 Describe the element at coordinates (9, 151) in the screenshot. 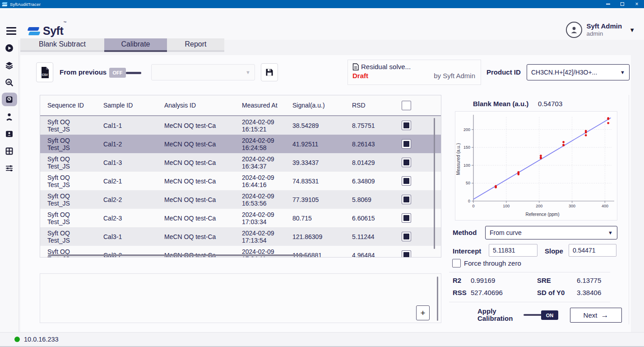

I see `sidebar-item-grid-table` at that location.